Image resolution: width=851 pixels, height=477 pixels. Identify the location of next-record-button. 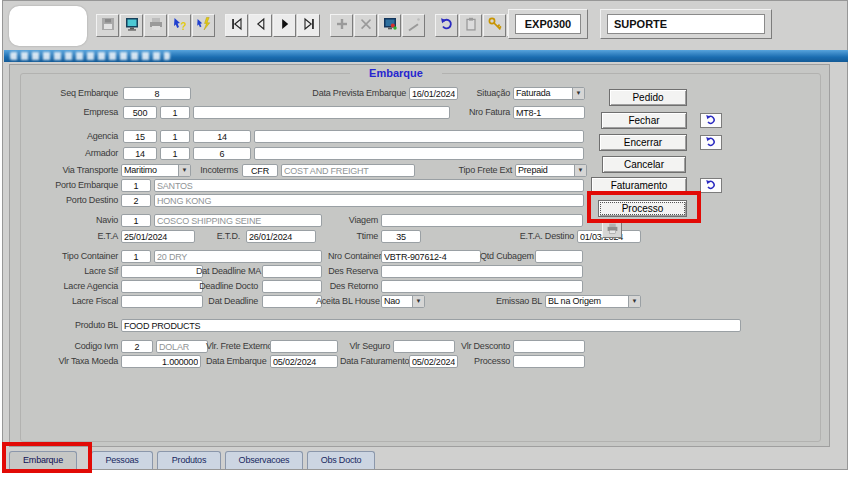
(284, 26).